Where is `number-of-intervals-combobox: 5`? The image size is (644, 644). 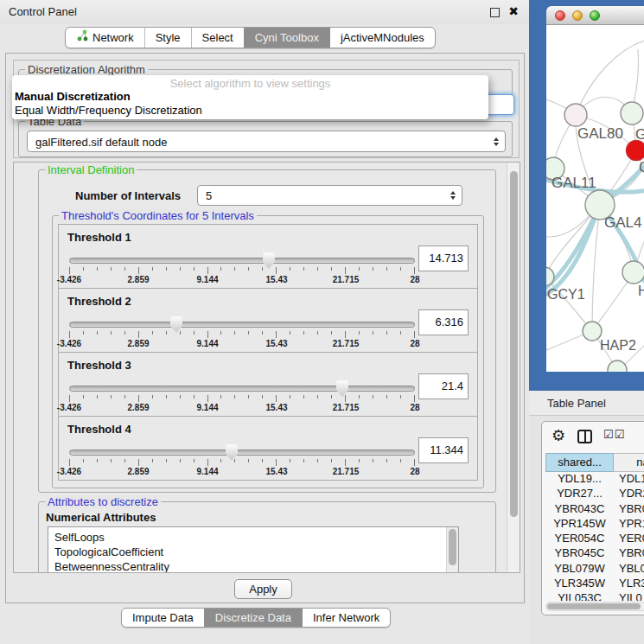 number-of-intervals-combobox: 5 is located at coordinates (330, 195).